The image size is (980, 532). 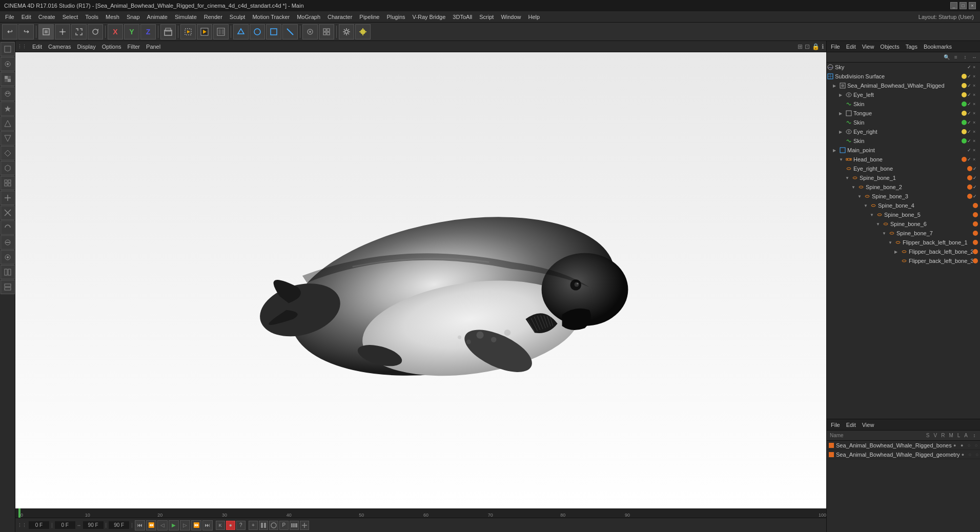 What do you see at coordinates (185, 525) in the screenshot?
I see `next-keyframe-button: ▷` at bounding box center [185, 525].